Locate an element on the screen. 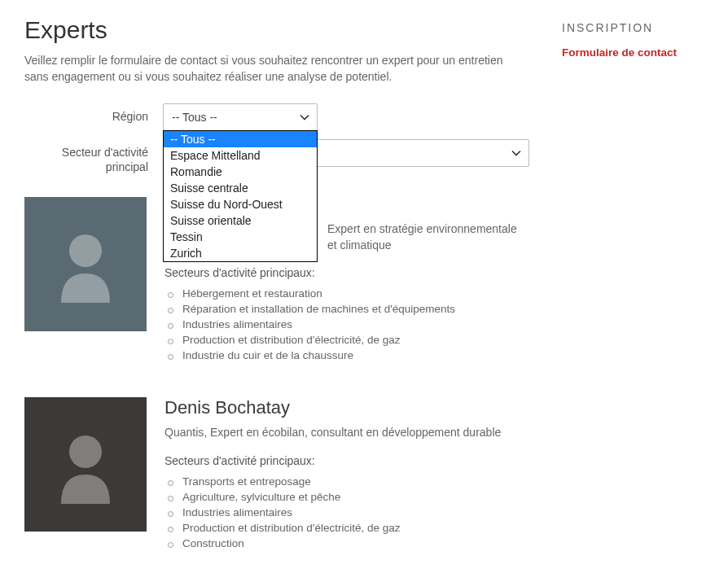 This screenshot has height=582, width=728. sector-item: Hébergement et restauration is located at coordinates (349, 293).